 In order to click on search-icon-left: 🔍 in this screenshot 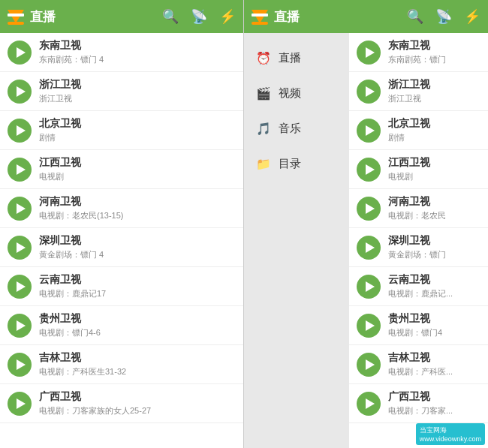, I will do `click(170, 17)`.